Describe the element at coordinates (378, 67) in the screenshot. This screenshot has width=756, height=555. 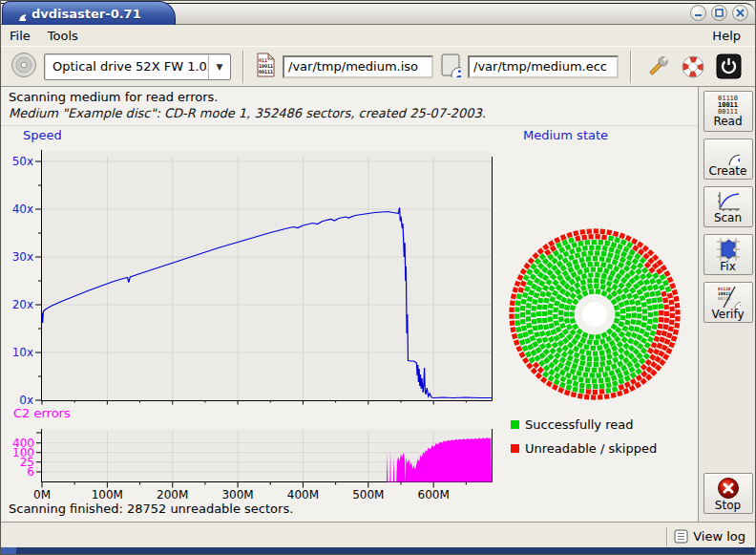
I see `toolbar: Optical drive 52X FW 1.02 ▼ 011 10011 00…` at that location.